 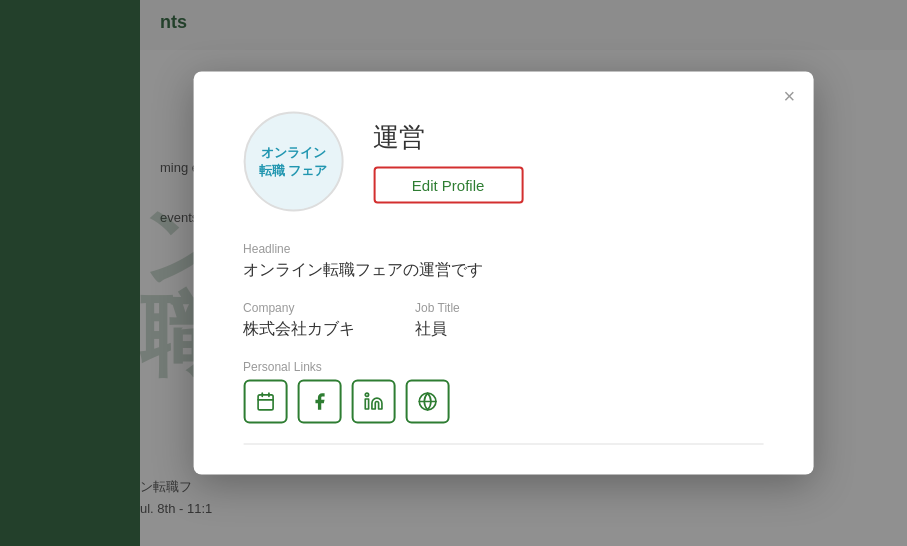 I want to click on profile-name: 運営, so click(x=448, y=138).